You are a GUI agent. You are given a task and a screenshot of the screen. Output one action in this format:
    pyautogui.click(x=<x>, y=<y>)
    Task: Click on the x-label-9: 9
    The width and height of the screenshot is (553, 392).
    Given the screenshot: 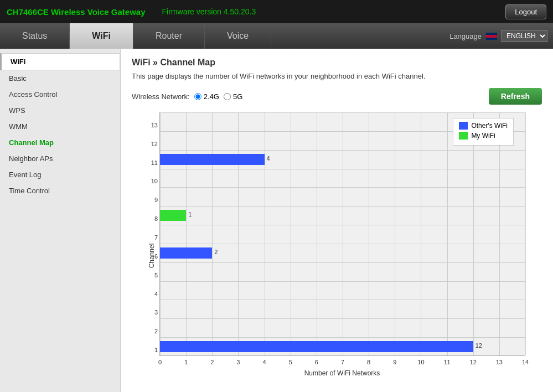 What is the action you would take?
    pyautogui.click(x=395, y=362)
    